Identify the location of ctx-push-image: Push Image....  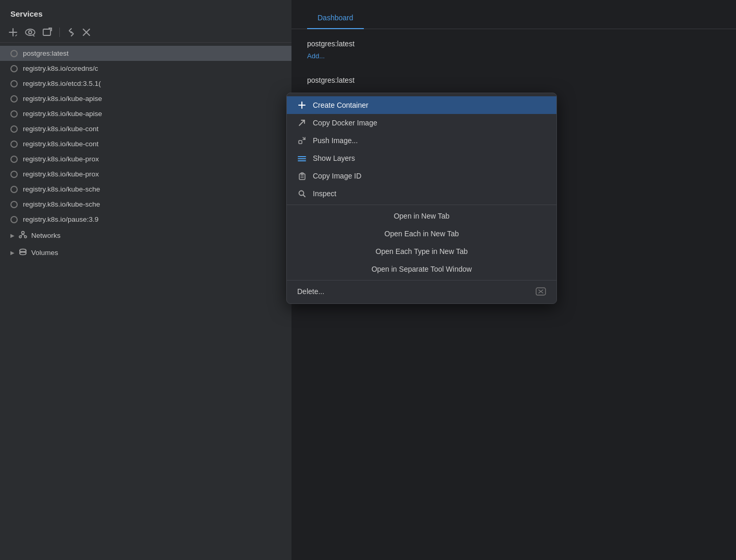
(422, 141).